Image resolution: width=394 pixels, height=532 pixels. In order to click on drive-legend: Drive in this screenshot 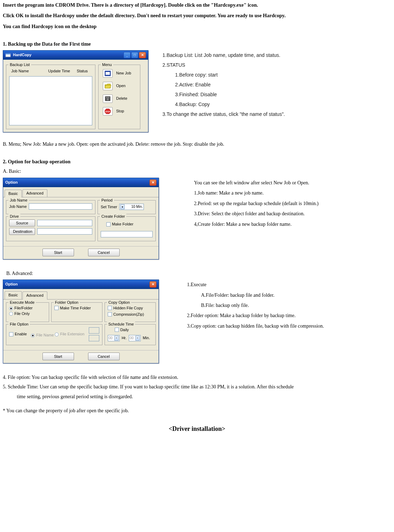, I will do `click(14, 216)`.